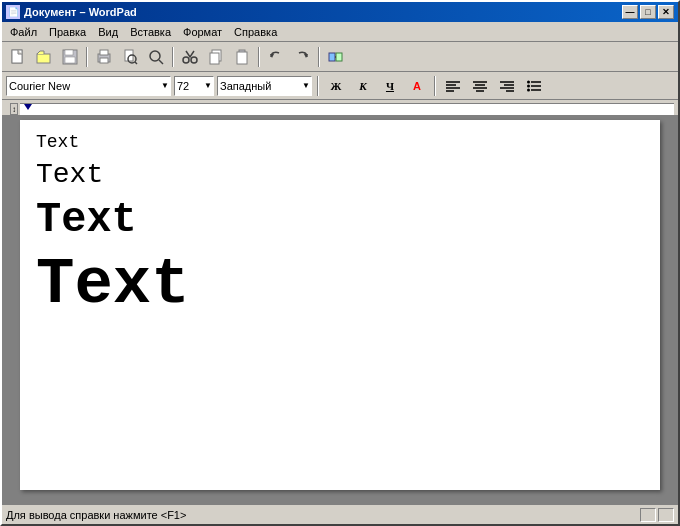 This screenshot has height=526, width=680. What do you see at coordinates (18, 57) in the screenshot?
I see `new-button` at bounding box center [18, 57].